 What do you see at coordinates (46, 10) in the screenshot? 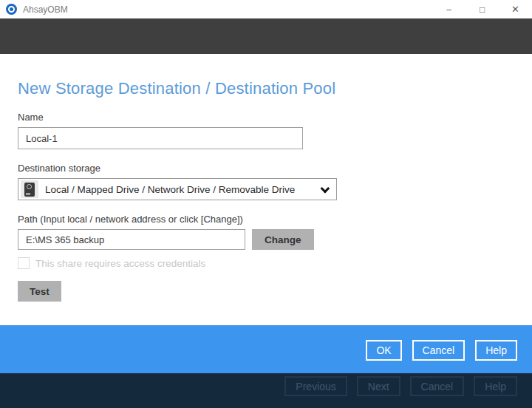
I see `window-title: AhsayOBM` at bounding box center [46, 10].